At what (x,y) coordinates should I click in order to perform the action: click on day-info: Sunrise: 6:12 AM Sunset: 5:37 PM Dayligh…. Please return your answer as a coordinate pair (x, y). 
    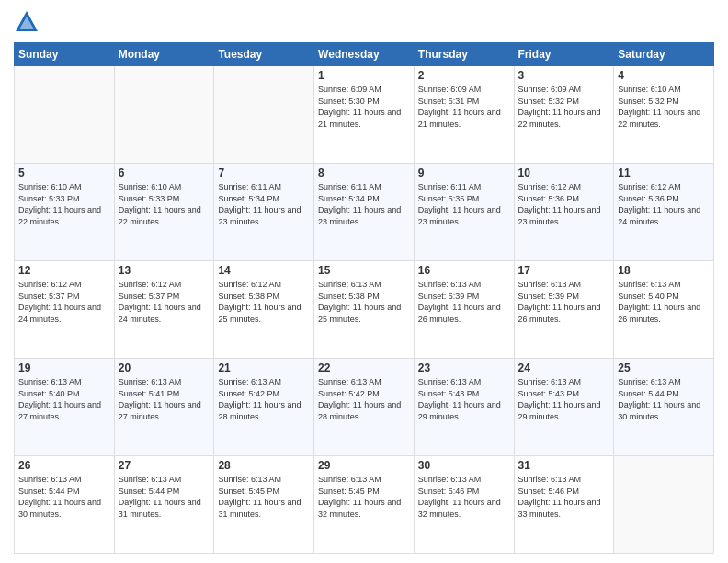
    Looking at the image, I should click on (64, 302).